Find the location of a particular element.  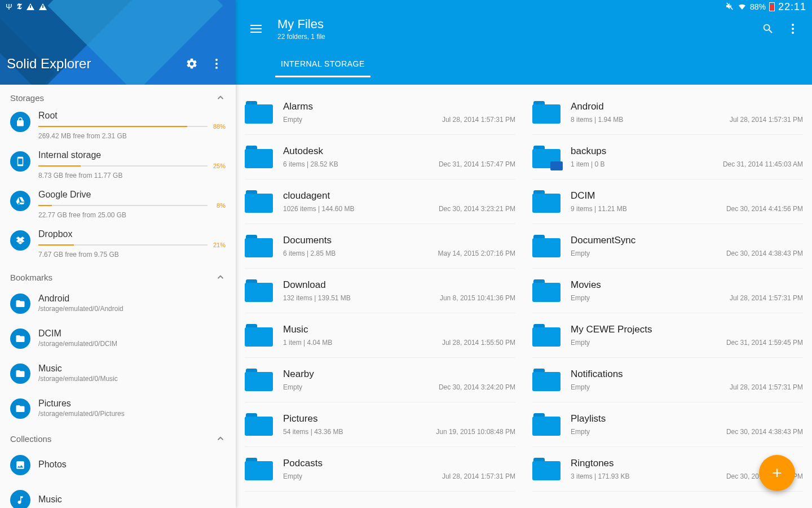

file-name: Autodesk is located at coordinates (303, 151).